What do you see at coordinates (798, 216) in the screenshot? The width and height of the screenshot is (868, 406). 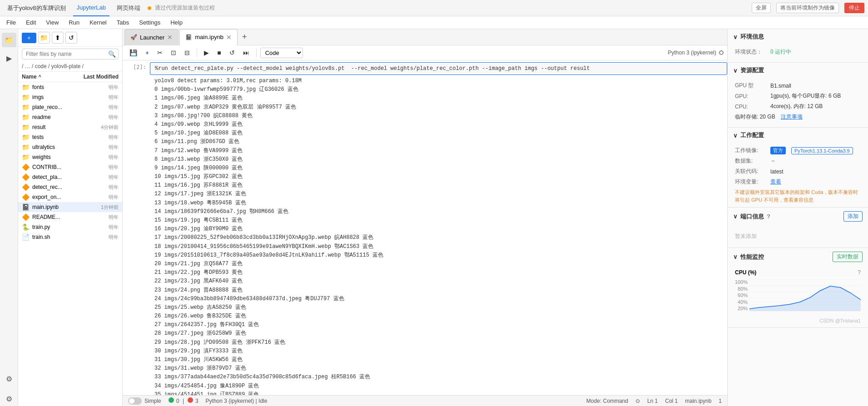 I see `port-section-header: ∨ 端口信息 ? 添加` at bounding box center [798, 216].